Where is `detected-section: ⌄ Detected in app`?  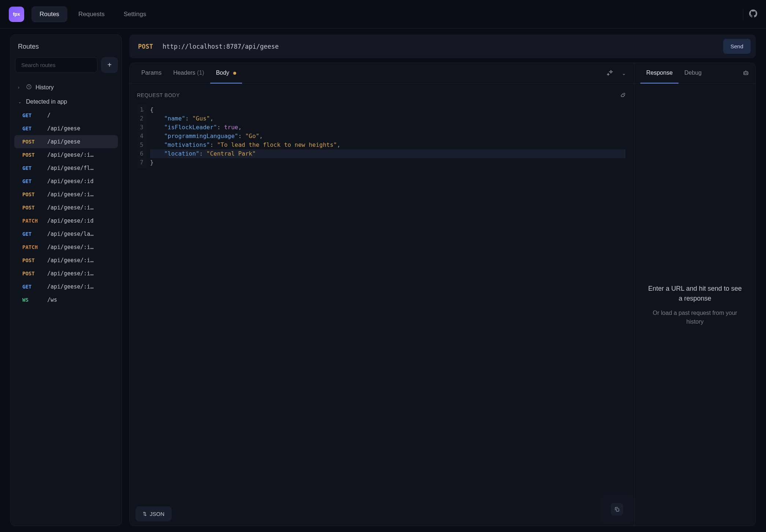 detected-section: ⌄ Detected in app is located at coordinates (66, 102).